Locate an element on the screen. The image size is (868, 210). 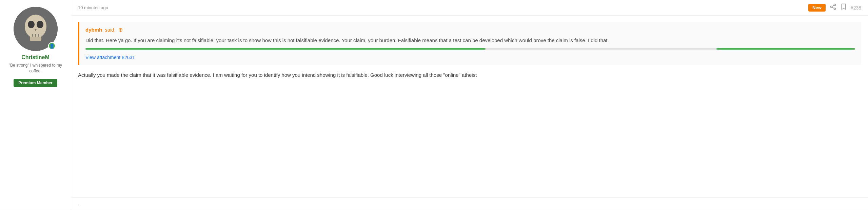
quote-progress-bar is located at coordinates (470, 49).